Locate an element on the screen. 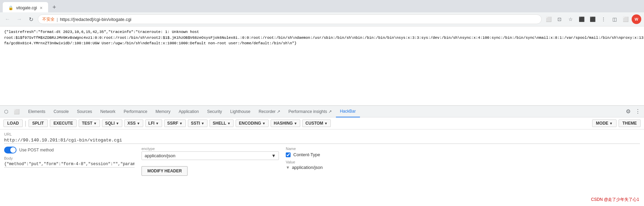 Image resolution: width=644 pixels, height=206 pixels. tab-close-icon: × is located at coordinates (41, 8).